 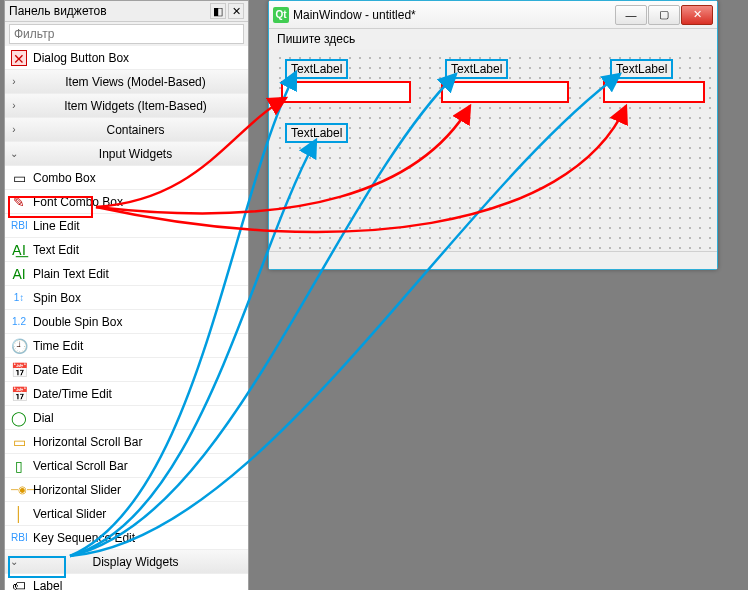 I want to click on hscroll-icon: ▭, so click(x=19, y=442).